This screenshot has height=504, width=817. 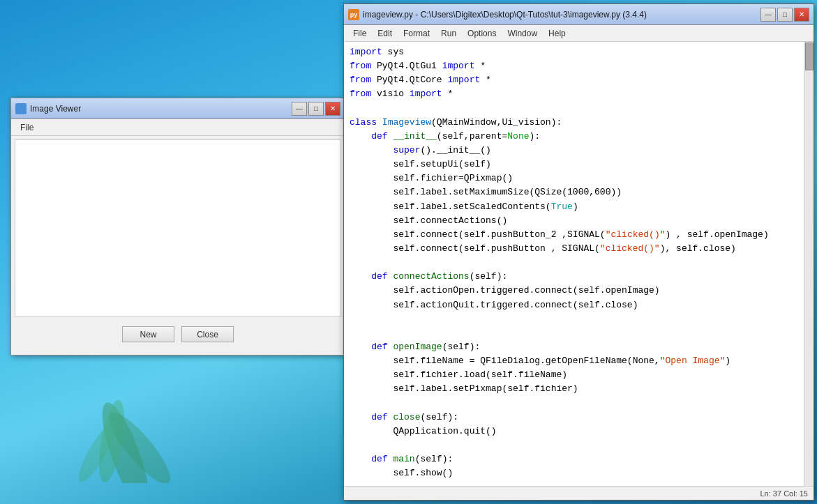 What do you see at coordinates (557, 33) in the screenshot?
I see `editor-menu-help: Help` at bounding box center [557, 33].